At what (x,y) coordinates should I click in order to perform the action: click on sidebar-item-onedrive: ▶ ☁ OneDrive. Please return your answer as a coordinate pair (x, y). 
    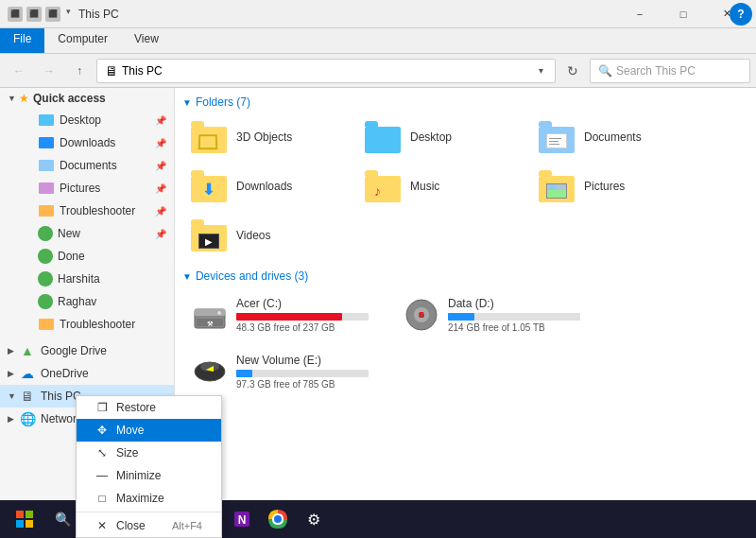
    Looking at the image, I should click on (87, 373).